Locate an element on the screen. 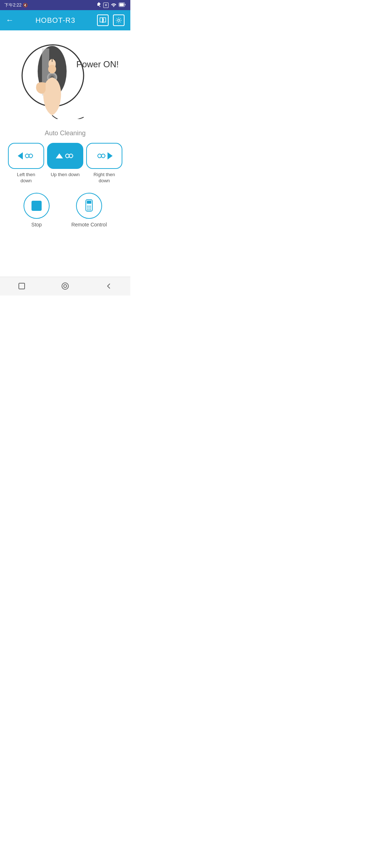 This screenshot has height=868, width=391. auto-cleaning-section: Auto Cleaning is located at coordinates (65, 179).